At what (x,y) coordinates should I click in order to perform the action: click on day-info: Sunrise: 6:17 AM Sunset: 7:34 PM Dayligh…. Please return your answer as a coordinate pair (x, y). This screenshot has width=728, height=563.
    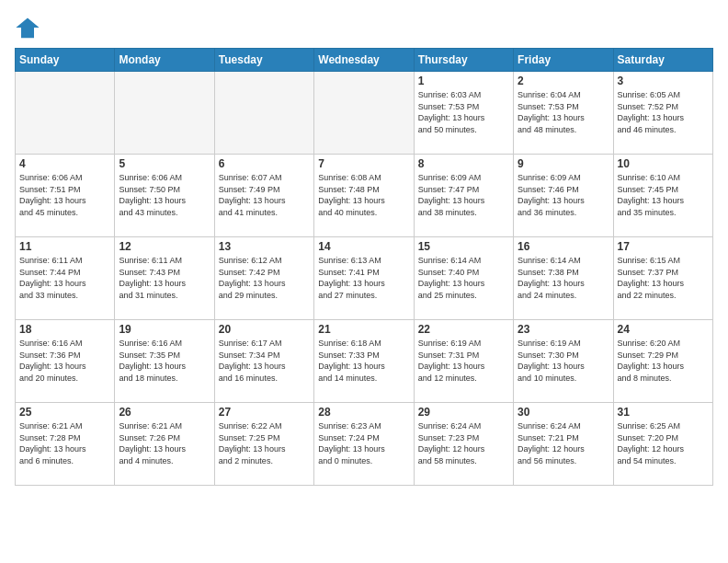
    Looking at the image, I should click on (265, 361).